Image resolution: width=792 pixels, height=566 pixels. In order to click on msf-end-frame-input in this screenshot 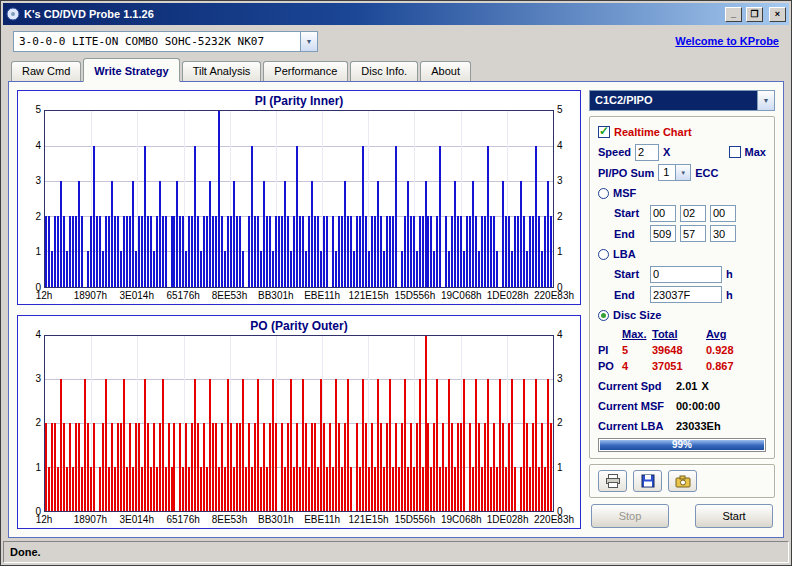, I will do `click(723, 234)`.